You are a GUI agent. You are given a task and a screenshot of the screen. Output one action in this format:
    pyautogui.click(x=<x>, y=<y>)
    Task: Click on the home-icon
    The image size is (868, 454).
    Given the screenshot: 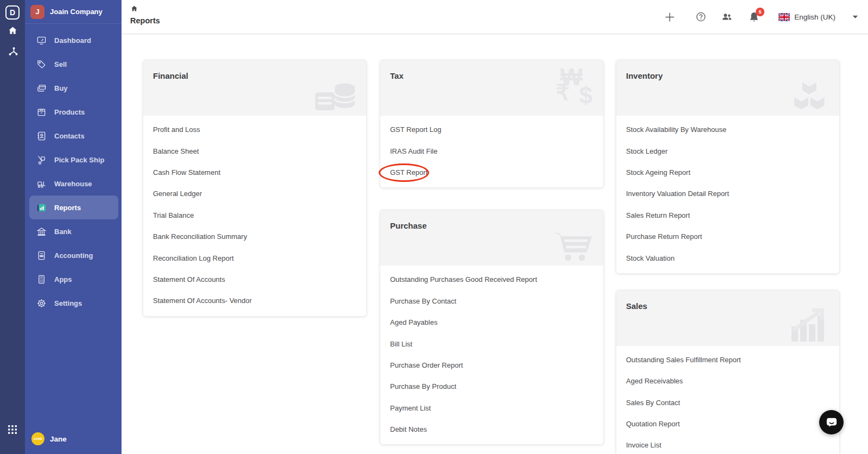 What is the action you would take?
    pyautogui.click(x=12, y=30)
    